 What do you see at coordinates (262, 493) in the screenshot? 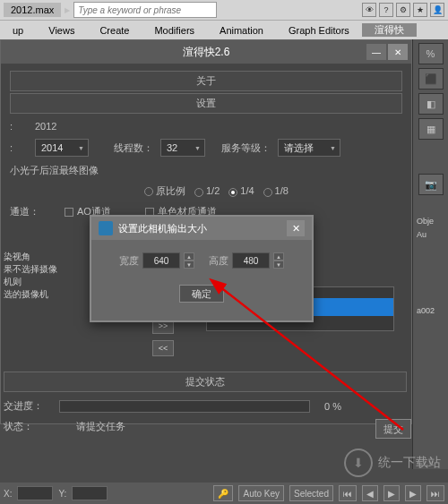
I see `autokey-button: Auto Key` at bounding box center [262, 493].